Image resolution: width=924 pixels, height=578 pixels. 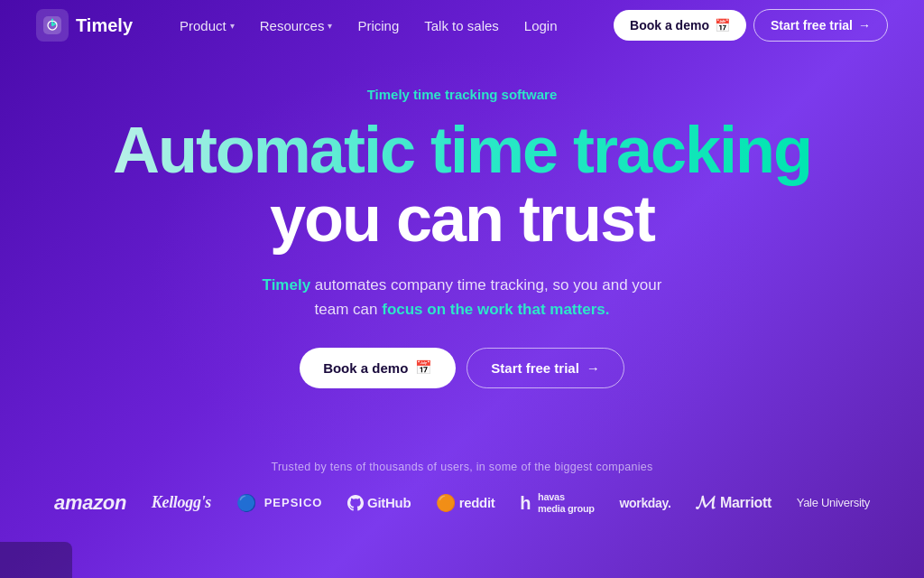 I want to click on nav-resources: Resources ▾, so click(x=296, y=25).